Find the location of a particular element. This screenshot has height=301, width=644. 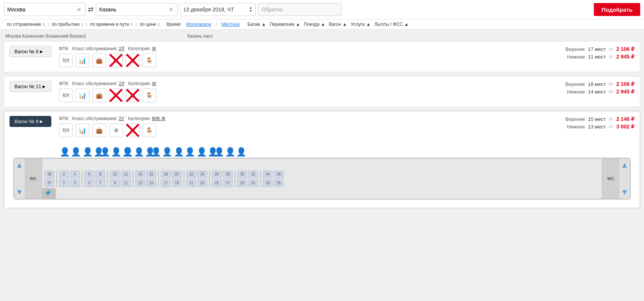

seat: 27 is located at coordinates (228, 183).